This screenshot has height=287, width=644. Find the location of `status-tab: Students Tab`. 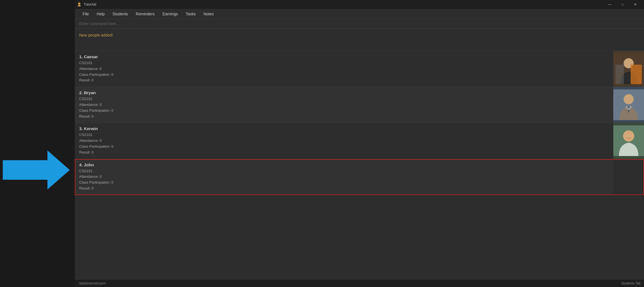

status-tab: Students Tab is located at coordinates (631, 283).